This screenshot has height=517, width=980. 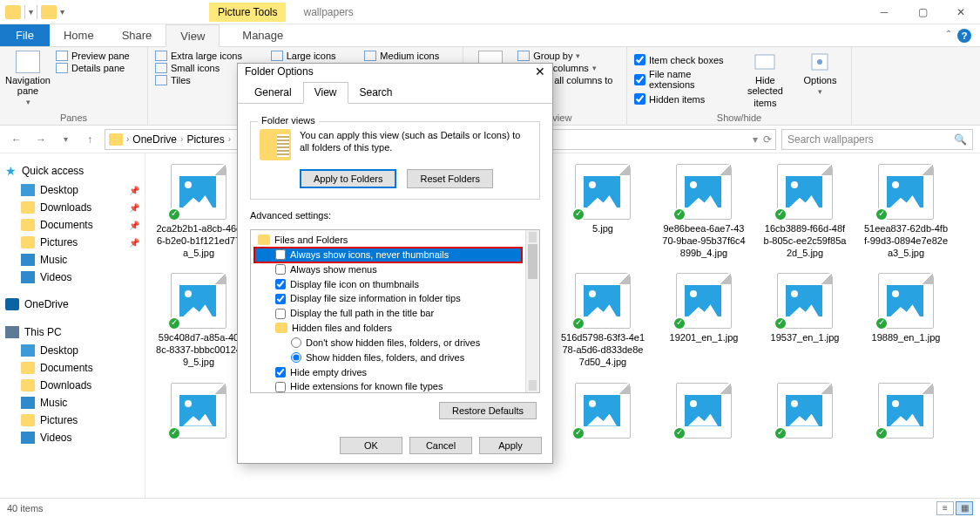 I want to click on tree-hidden-group: Hidden files and folders, so click(x=389, y=328).